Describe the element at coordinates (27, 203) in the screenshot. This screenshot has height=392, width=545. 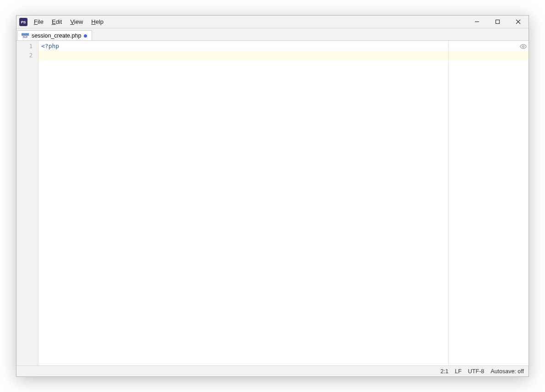
I see `gutter: 1 2` at that location.